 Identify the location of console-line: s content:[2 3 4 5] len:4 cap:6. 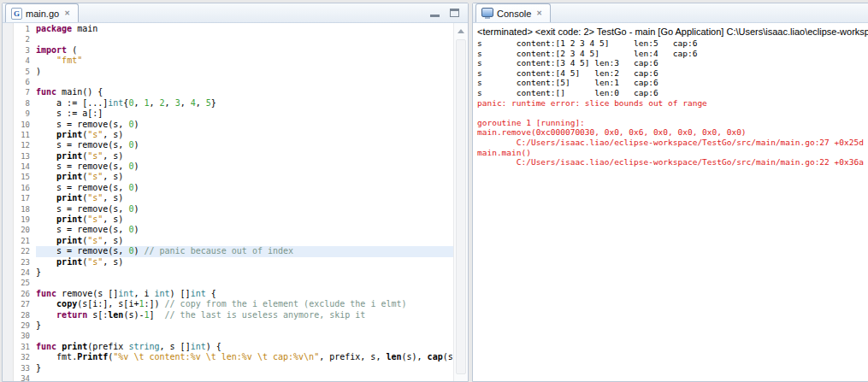
(672, 54).